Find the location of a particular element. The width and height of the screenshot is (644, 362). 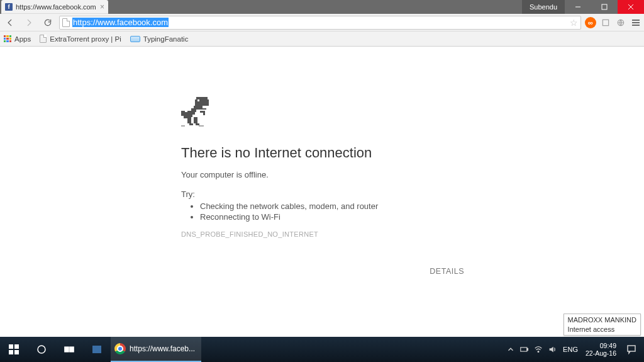

chrome-menu-button is located at coordinates (636, 23).